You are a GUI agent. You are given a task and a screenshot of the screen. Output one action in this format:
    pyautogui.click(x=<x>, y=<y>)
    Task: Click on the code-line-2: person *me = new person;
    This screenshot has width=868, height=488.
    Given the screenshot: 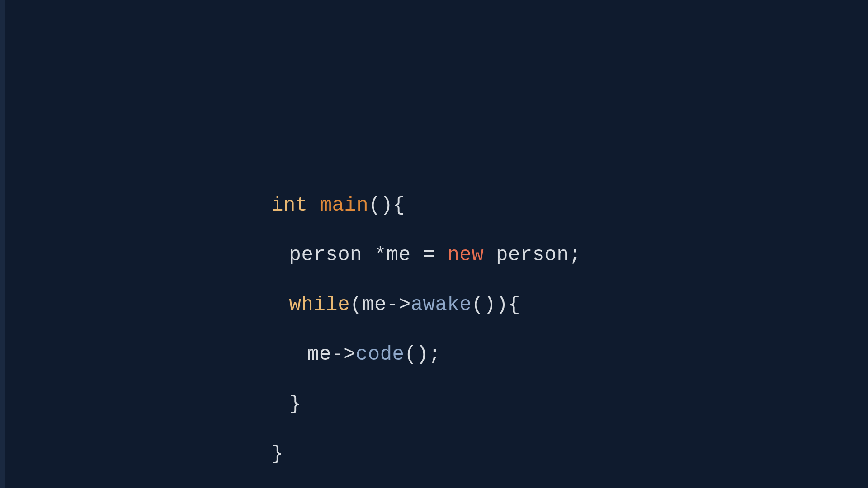 What is the action you would take?
    pyautogui.click(x=426, y=255)
    